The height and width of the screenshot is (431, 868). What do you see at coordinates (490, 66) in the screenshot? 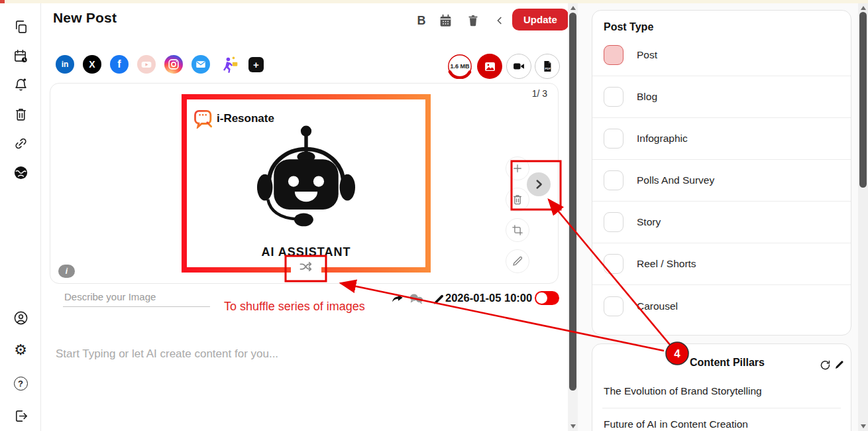
I see `image-badge-icon` at bounding box center [490, 66].